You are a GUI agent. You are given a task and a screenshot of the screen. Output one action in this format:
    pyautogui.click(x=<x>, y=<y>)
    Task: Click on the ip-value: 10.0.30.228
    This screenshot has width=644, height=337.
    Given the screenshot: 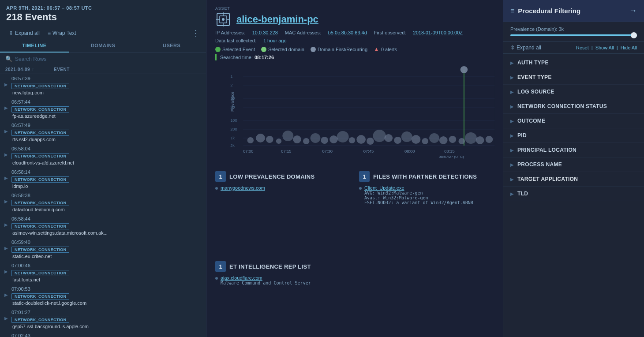 What is the action you would take?
    pyautogui.click(x=265, y=33)
    